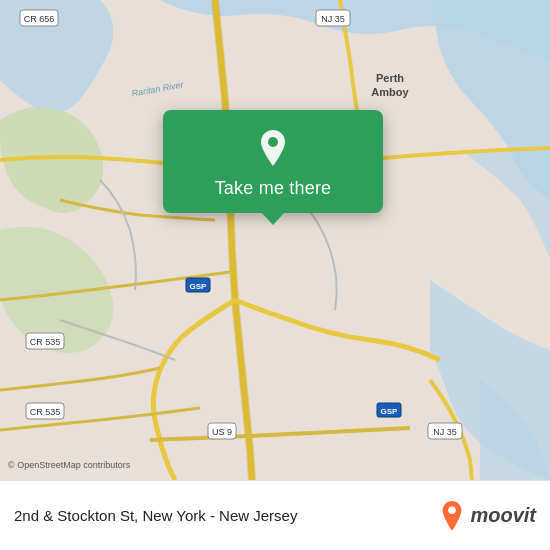 Image resolution: width=550 pixels, height=550 pixels. I want to click on moovit-logo: moovit, so click(487, 516).